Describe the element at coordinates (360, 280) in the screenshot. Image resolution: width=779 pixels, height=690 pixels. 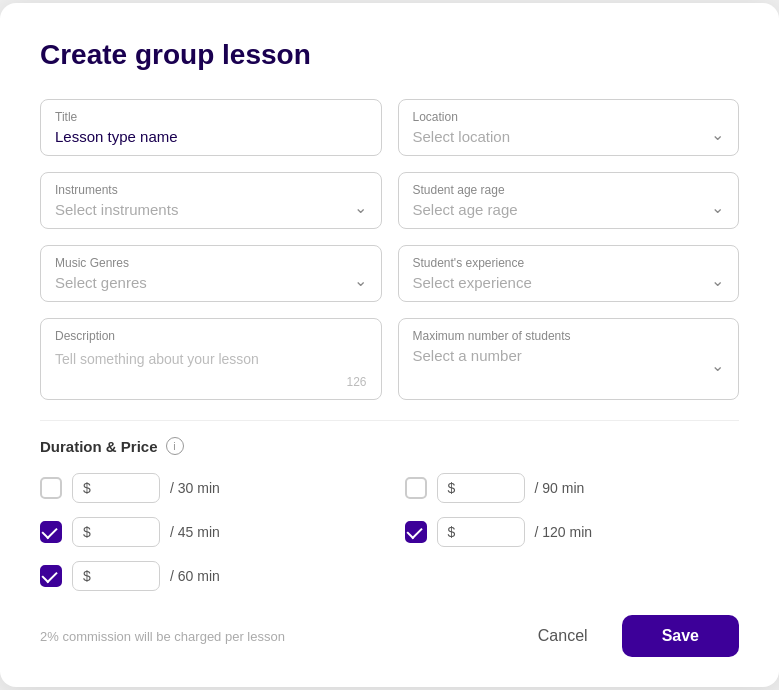
I see `genres-chevron-icon: ⌄` at that location.